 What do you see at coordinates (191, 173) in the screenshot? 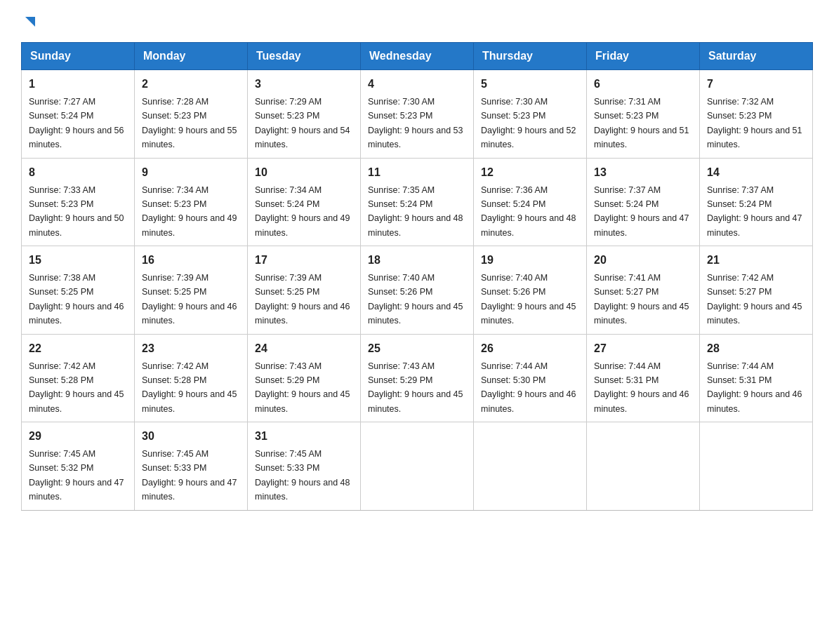
I see `day-number: 9` at bounding box center [191, 173].